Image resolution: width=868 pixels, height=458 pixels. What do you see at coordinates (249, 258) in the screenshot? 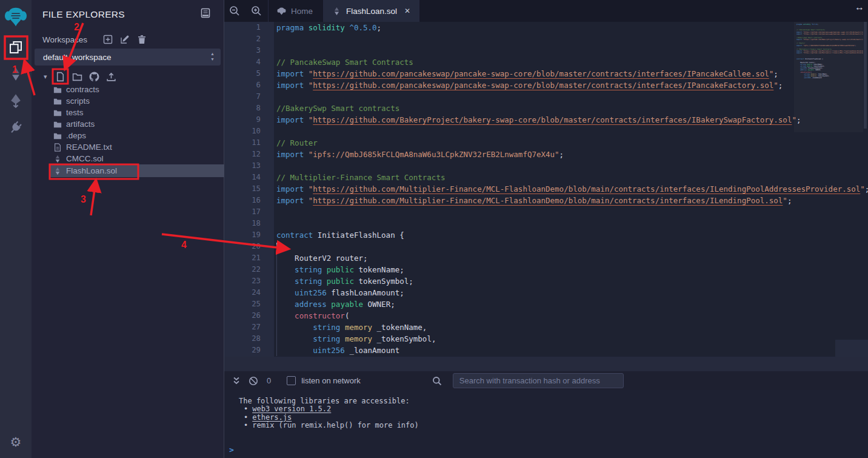
I see `line-number: 21` at bounding box center [249, 258].